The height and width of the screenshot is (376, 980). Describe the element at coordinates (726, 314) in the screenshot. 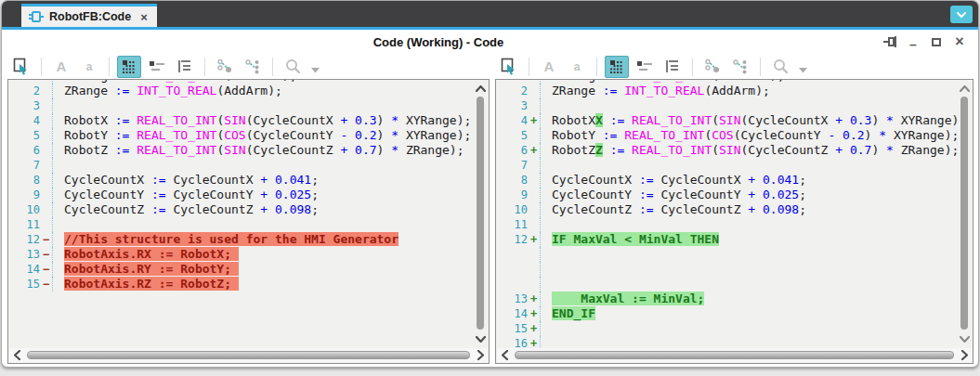

I see `code-line: 14+END_IF` at that location.